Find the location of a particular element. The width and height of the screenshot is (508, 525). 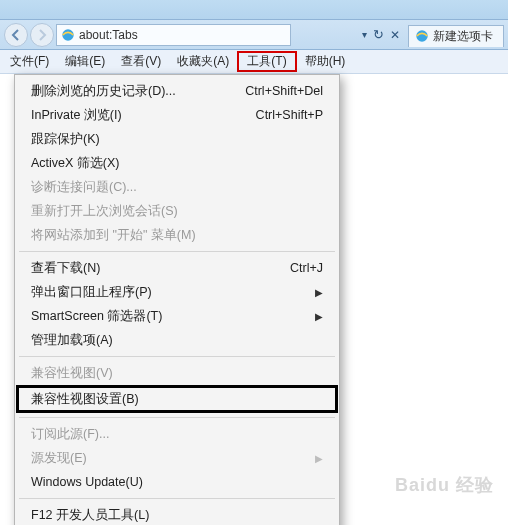

mi-label: 订阅此源(F)... is located at coordinates (70, 434).